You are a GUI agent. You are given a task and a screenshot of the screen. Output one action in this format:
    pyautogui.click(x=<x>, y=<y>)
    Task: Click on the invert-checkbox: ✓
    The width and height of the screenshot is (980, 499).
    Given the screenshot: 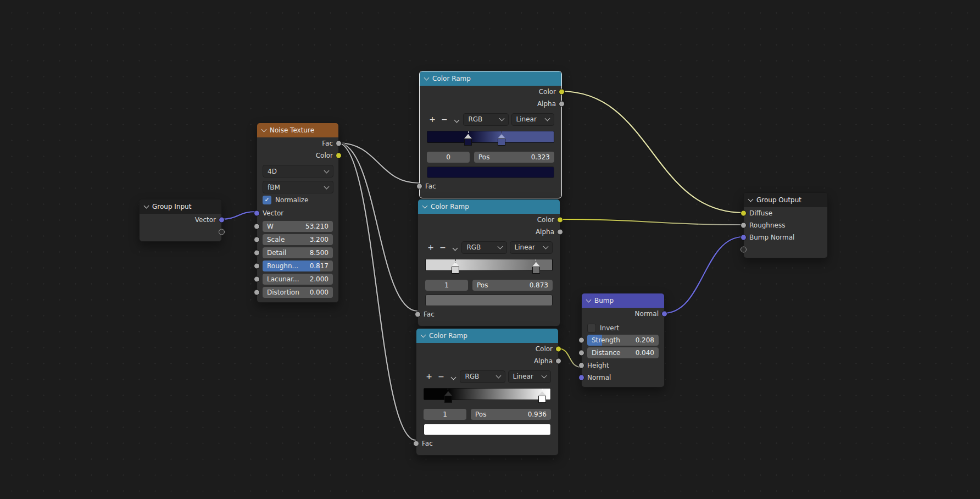 What is the action you would take?
    pyautogui.click(x=592, y=328)
    